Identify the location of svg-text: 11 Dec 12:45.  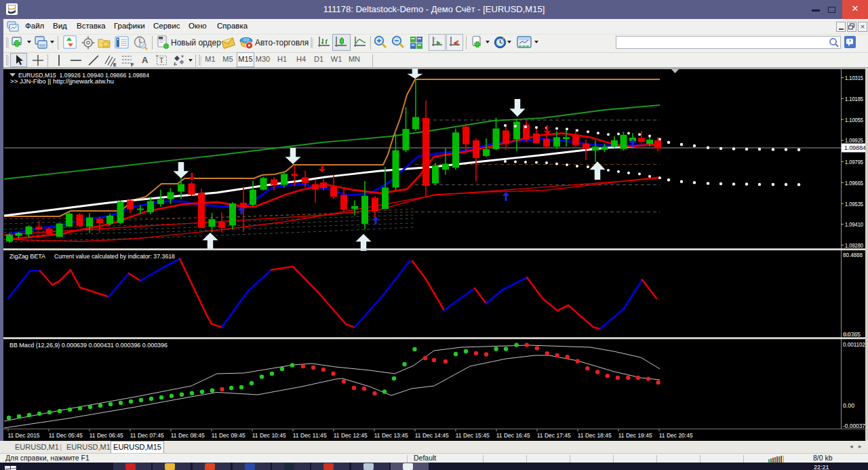
(351, 435).